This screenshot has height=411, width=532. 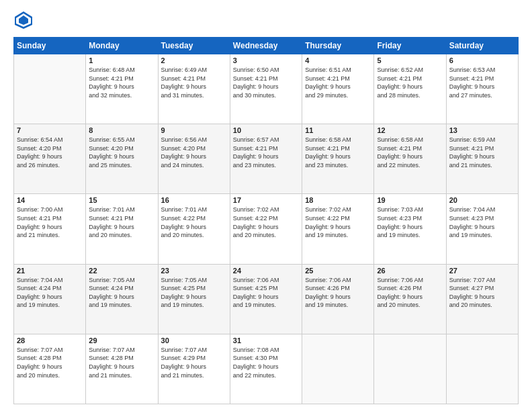 What do you see at coordinates (338, 271) in the screenshot?
I see `day-number: 25` at bounding box center [338, 271].